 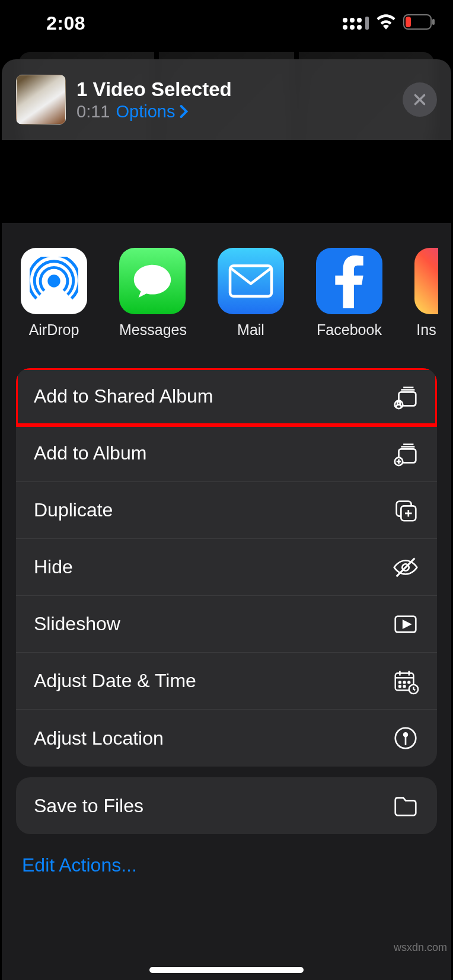 What do you see at coordinates (93, 111) in the screenshot?
I see `video-duration: 0:11` at bounding box center [93, 111].